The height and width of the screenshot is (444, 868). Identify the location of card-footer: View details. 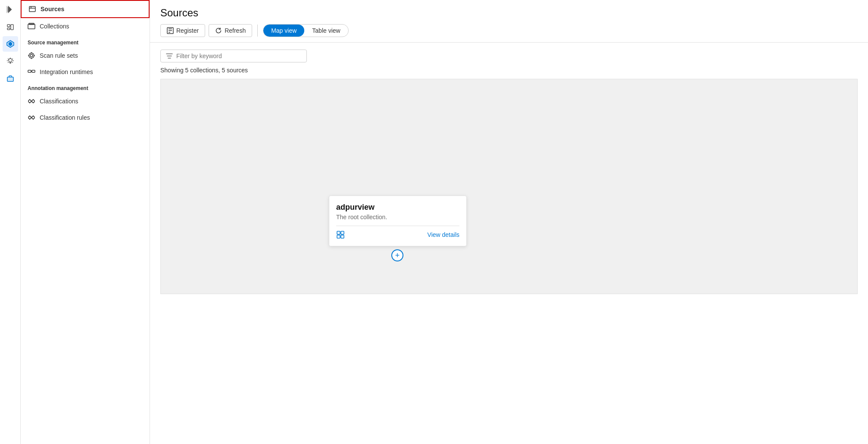
(398, 233).